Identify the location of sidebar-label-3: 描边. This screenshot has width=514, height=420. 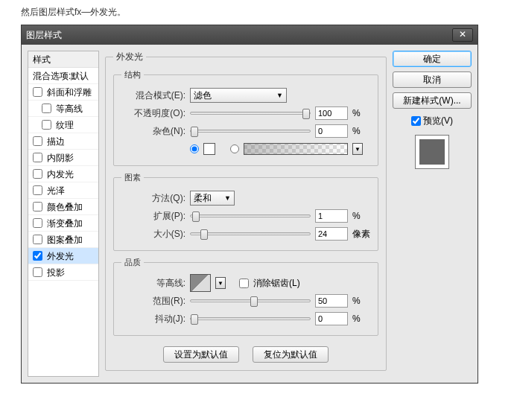
(56, 141).